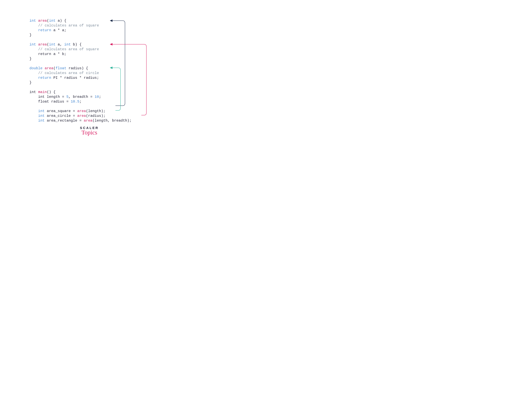  Describe the element at coordinates (42, 92) in the screenshot. I see `fn-main: main` at that location.